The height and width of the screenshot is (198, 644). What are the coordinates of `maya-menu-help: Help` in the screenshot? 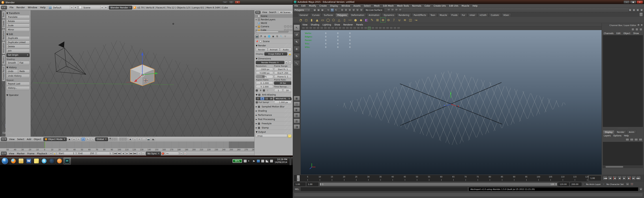 It's located at (475, 6).